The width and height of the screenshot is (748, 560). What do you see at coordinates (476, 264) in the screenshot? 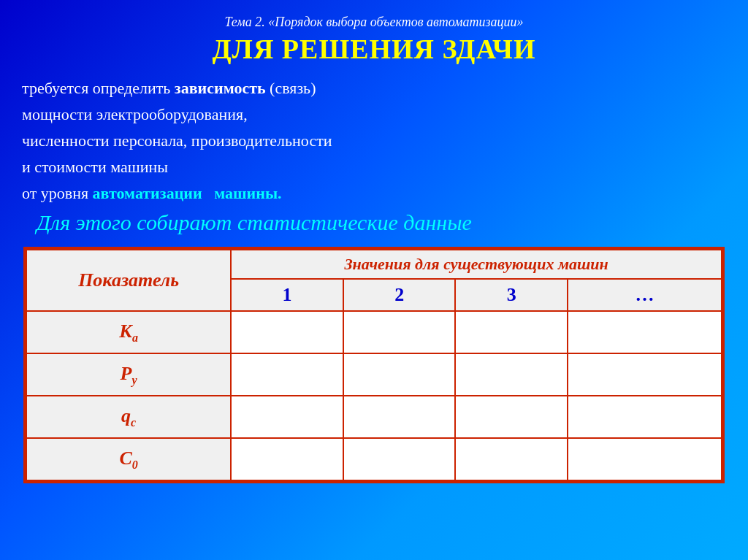
I see `znacheniya-header: Значения для существующих машин` at bounding box center [476, 264].